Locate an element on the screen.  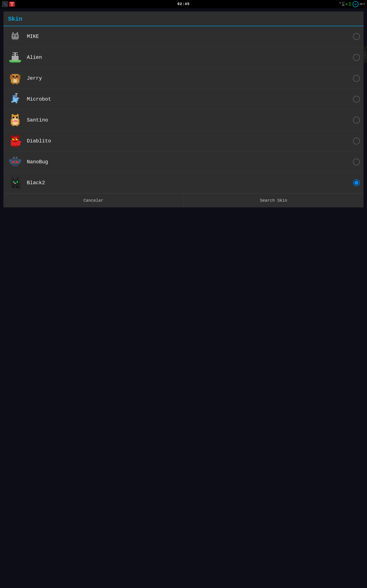
skin-item-microbot: Microbot is located at coordinates (184, 99).